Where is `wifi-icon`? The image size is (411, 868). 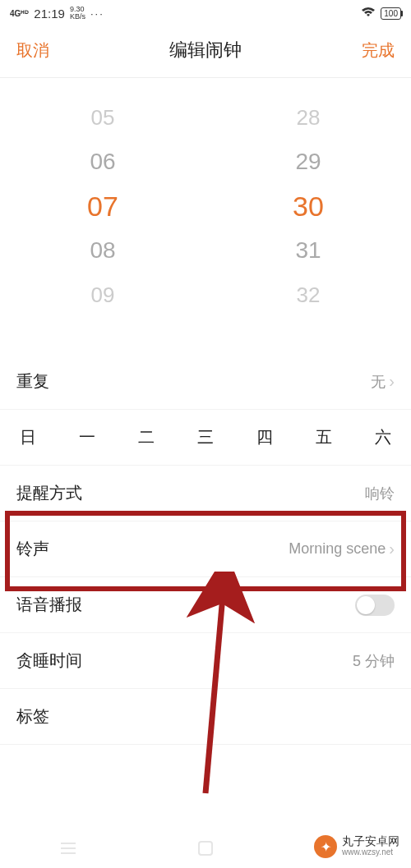 wifi-icon is located at coordinates (368, 13).